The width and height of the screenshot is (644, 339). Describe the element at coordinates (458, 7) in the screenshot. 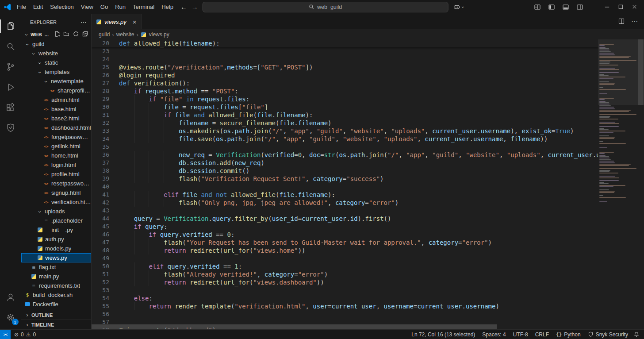

I see `copilot-button: ›` at that location.